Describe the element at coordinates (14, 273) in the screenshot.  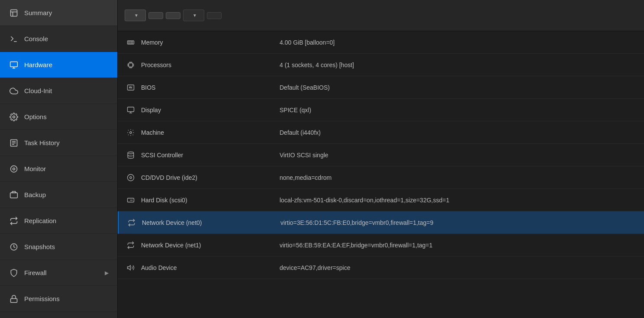
I see `firewall-icon` at that location.